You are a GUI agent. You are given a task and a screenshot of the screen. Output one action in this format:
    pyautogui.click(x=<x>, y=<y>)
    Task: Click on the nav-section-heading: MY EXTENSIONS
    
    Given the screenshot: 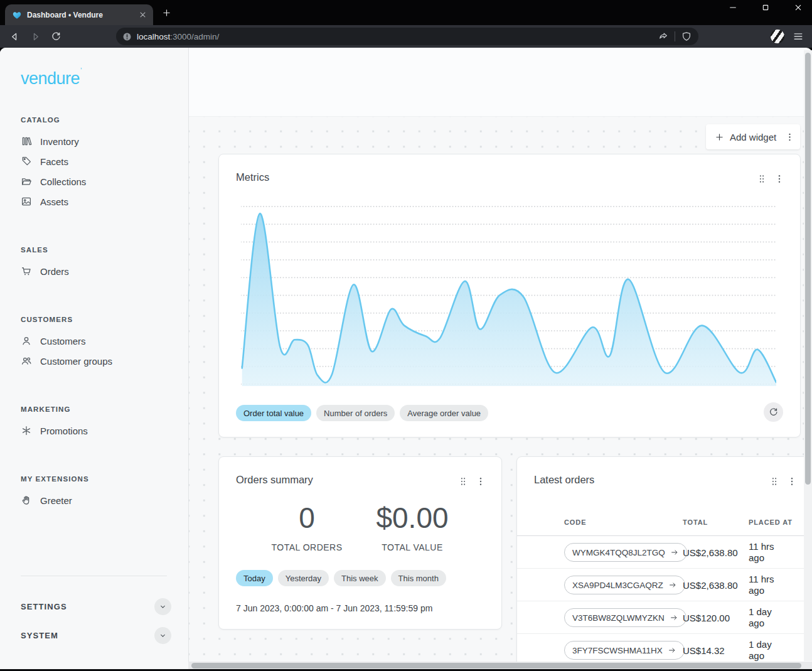 What is the action you would take?
    pyautogui.click(x=104, y=480)
    